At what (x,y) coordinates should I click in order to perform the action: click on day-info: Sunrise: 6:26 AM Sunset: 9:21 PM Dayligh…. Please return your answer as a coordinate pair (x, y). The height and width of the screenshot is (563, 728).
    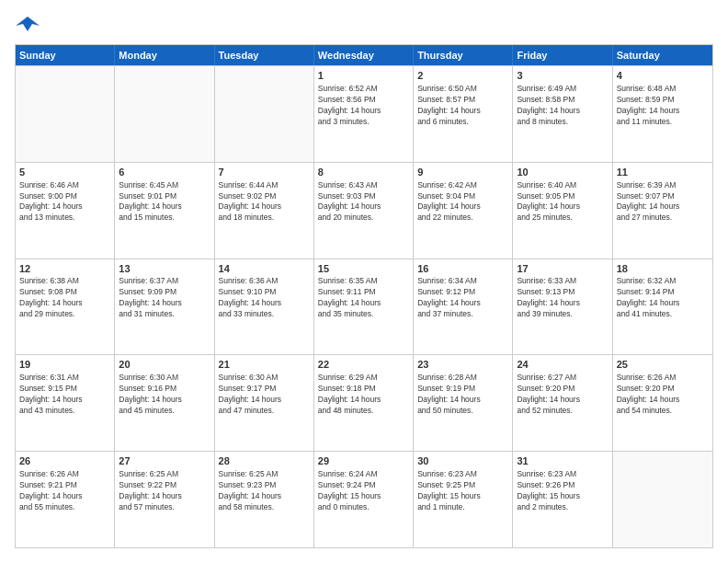
    Looking at the image, I should click on (64, 491).